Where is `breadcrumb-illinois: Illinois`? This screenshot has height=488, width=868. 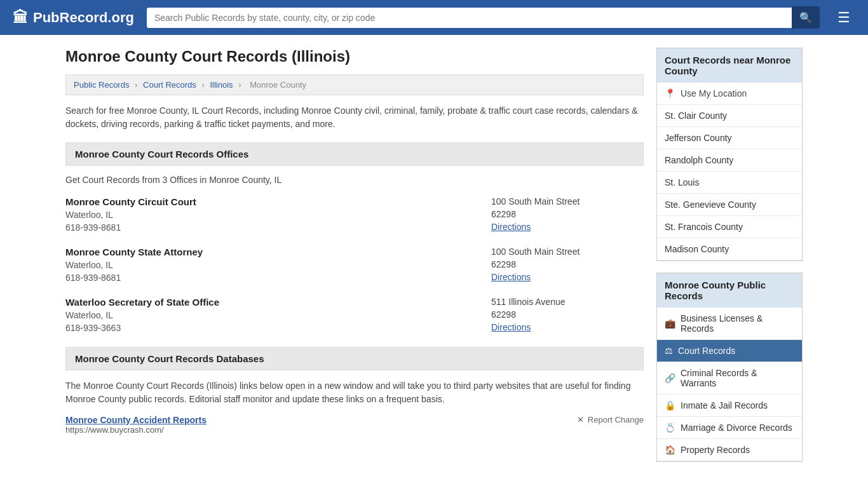
breadcrumb-illinois: Illinois is located at coordinates (221, 85).